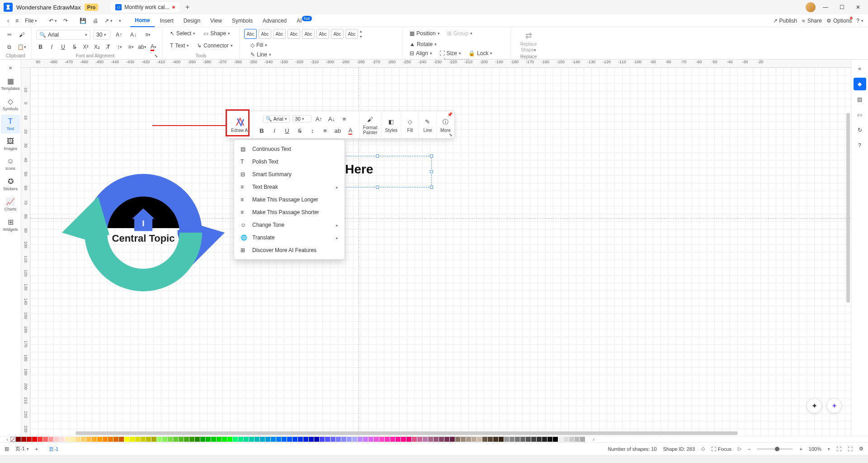 This screenshot has width=868, height=463. Describe the element at coordinates (74, 47) in the screenshot. I see `strikethrough-button: S̶` at that location.